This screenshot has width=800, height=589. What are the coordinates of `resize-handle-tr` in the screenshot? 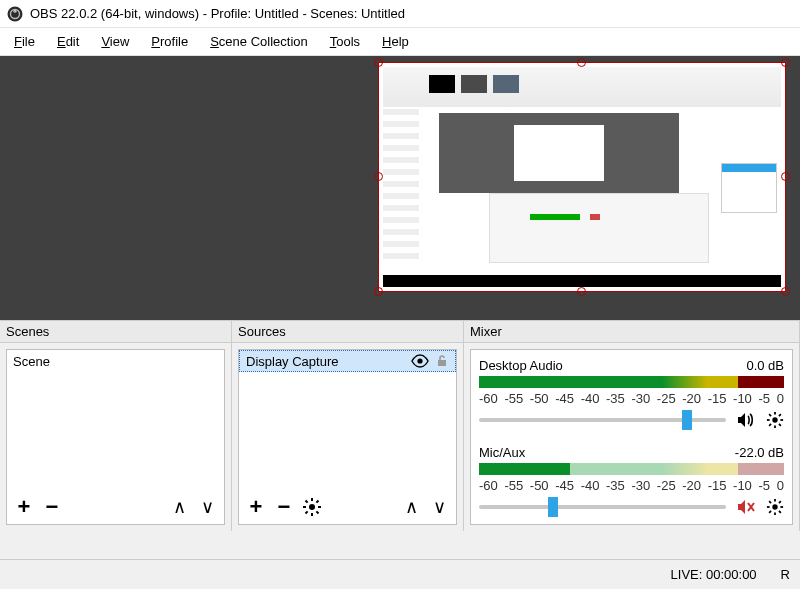 It's located at (786, 62).